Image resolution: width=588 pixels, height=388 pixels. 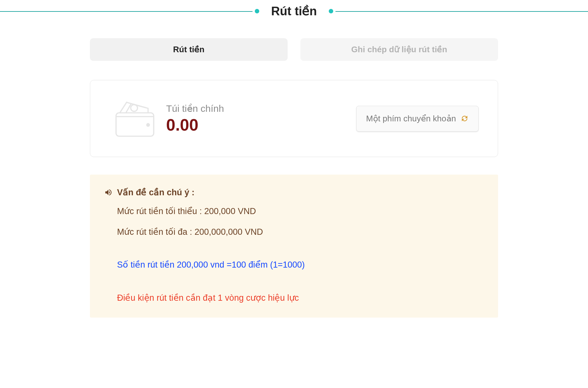 I want to click on wallet-icon, so click(x=135, y=119).